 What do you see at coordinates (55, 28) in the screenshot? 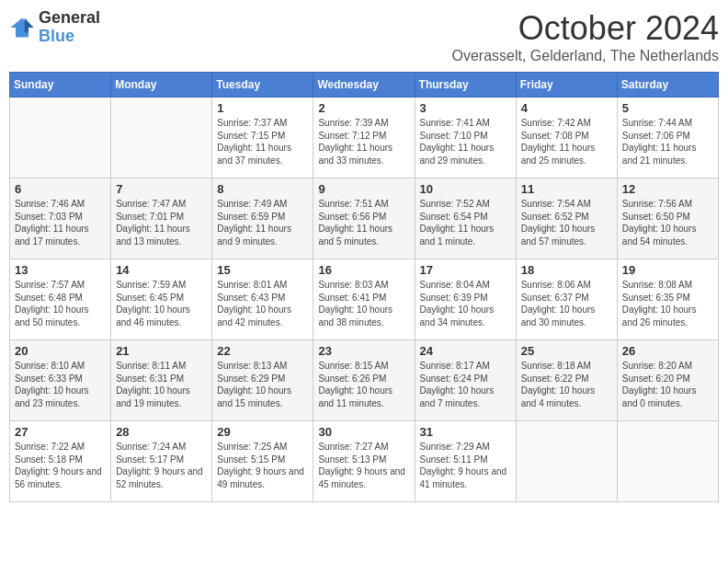
I see `logo: General Blue` at bounding box center [55, 28].